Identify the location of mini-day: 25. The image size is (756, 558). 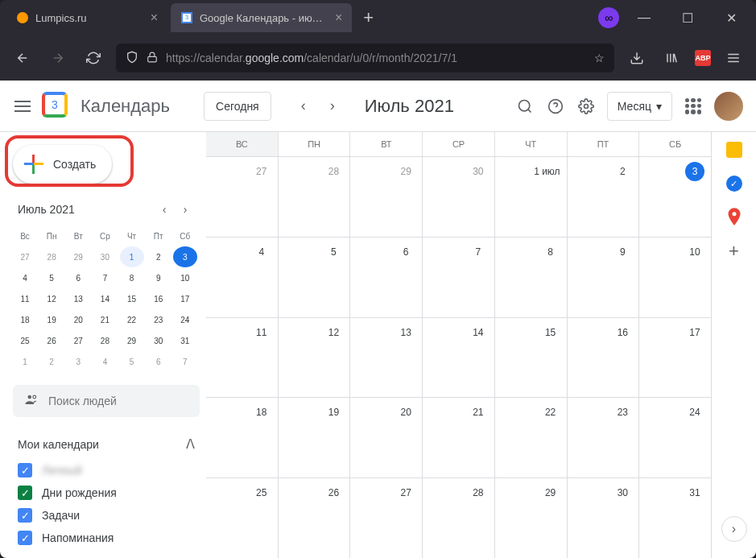
(25, 341).